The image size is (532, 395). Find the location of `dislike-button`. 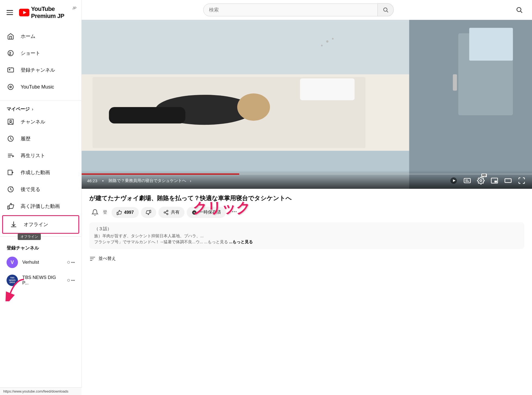

dislike-button is located at coordinates (149, 212).